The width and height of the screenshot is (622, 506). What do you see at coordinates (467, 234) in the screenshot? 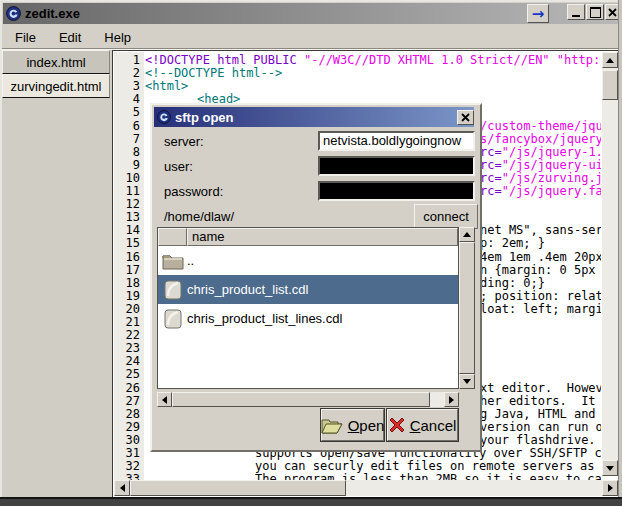
I see `list-scroll-up-button` at bounding box center [467, 234].